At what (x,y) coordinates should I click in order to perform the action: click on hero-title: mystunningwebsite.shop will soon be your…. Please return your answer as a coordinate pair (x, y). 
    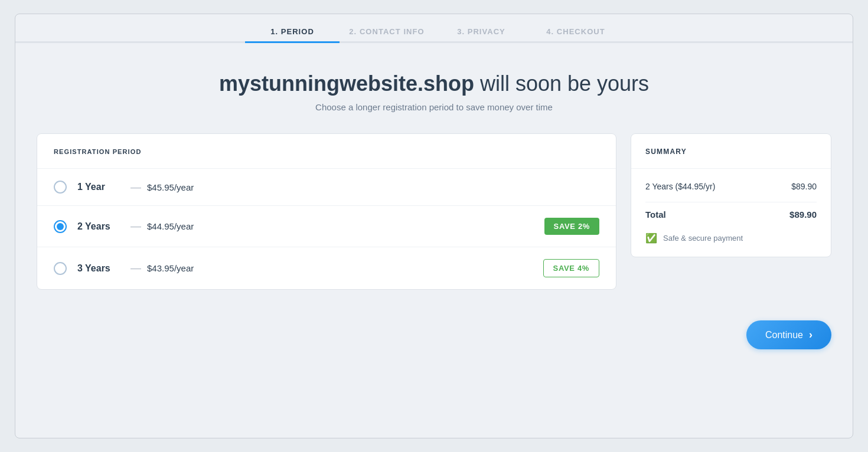
    Looking at the image, I should click on (434, 84).